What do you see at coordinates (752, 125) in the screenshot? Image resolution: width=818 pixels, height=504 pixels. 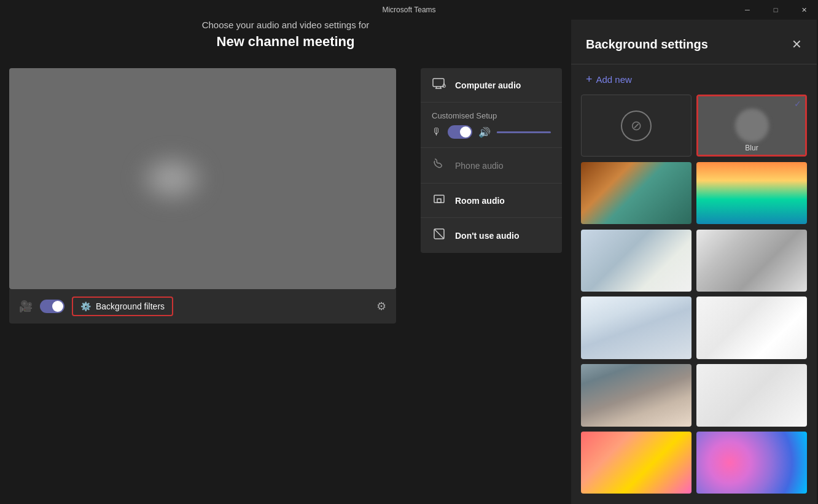 I see `bg-blur-option: ✓ Blur` at bounding box center [752, 125].